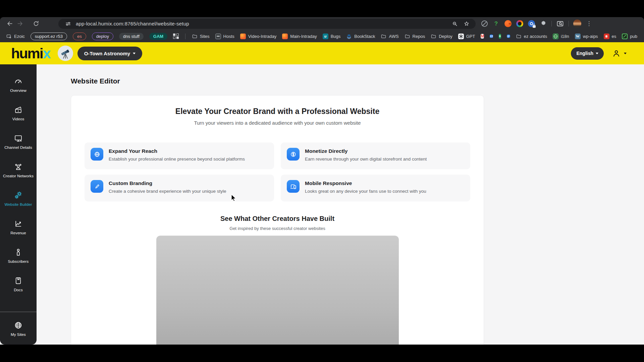 The width and height of the screenshot is (644, 362). Describe the element at coordinates (366, 191) in the screenshot. I see `feature-description: Looks great on any device your fans use …` at that location.